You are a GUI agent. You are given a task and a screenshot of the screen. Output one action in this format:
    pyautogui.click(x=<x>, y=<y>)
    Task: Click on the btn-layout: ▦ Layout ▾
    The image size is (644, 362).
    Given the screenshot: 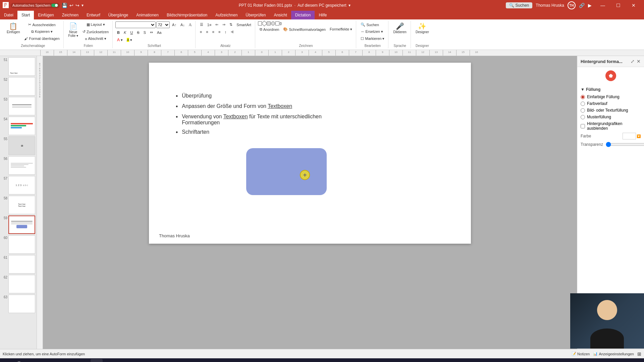 What is the action you would take?
    pyautogui.click(x=96, y=25)
    